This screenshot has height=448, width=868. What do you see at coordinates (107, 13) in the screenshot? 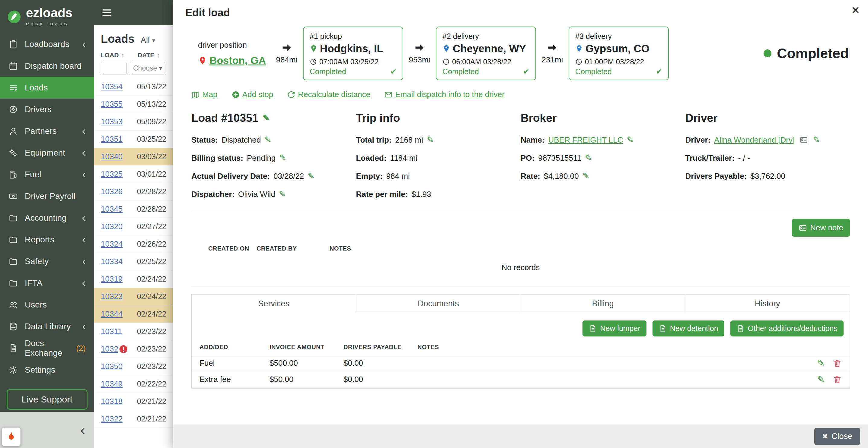
I see `menu-icon` at bounding box center [107, 13].